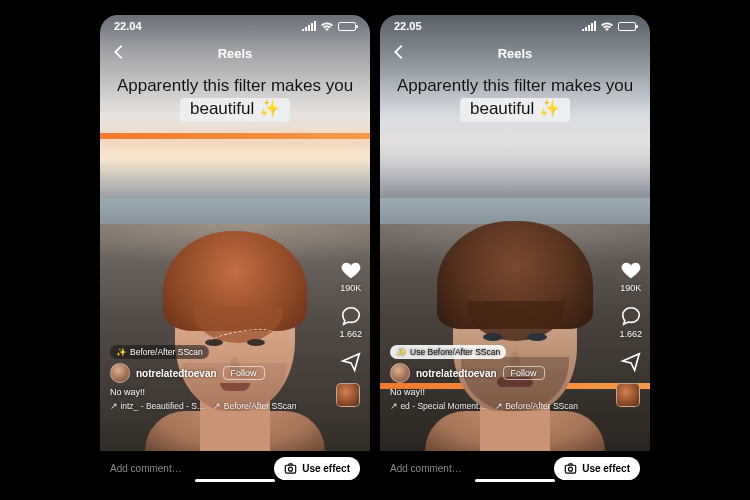 This screenshot has height=500, width=750. What do you see at coordinates (235, 26) in the screenshot?
I see `status-bar: 22.04` at bounding box center [235, 26].